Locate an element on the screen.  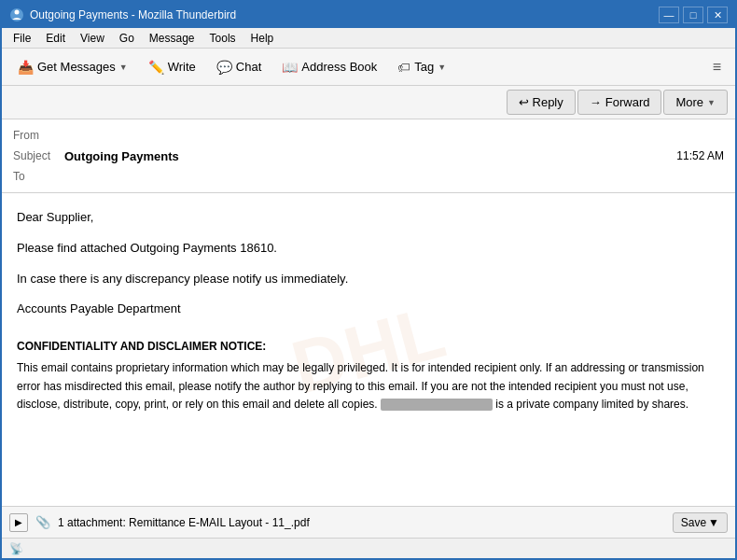
window-title: Outgoing Payments - Mozilla Thunderbird is located at coordinates (344, 15).